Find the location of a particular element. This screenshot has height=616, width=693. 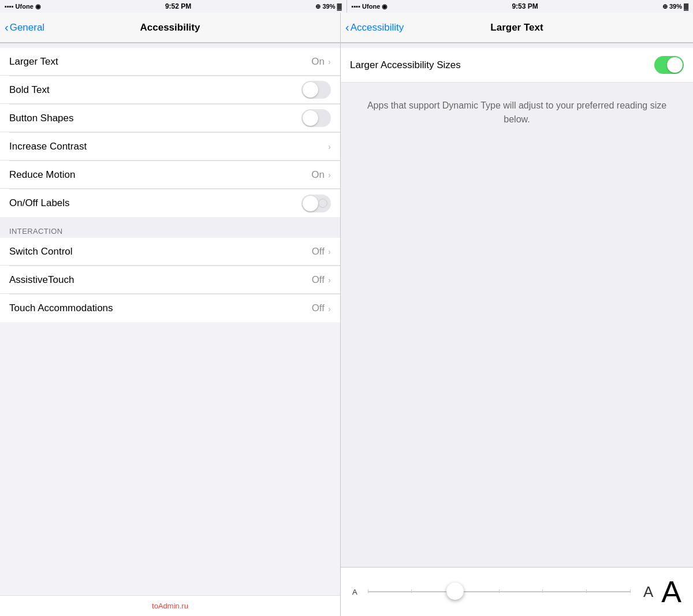

increase-contrast-row: Increase Contrast › is located at coordinates (170, 147).